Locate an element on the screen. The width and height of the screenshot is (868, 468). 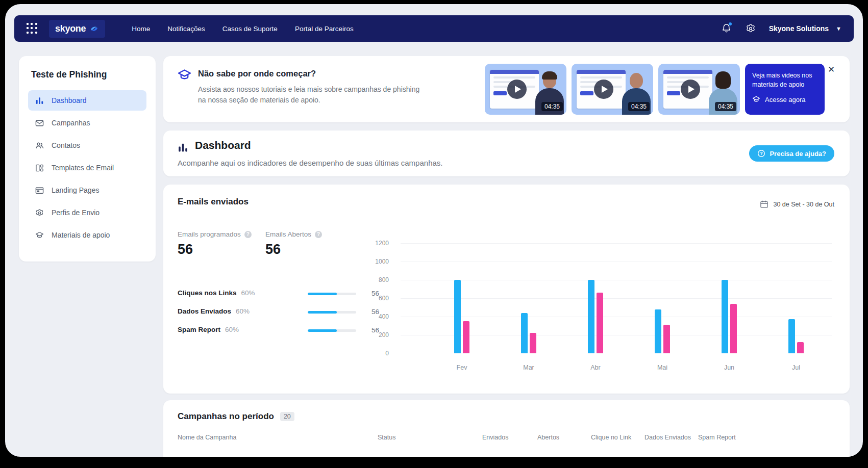
materials-cta-card: Veja mais videos nos materiais de apoio … is located at coordinates (785, 89).